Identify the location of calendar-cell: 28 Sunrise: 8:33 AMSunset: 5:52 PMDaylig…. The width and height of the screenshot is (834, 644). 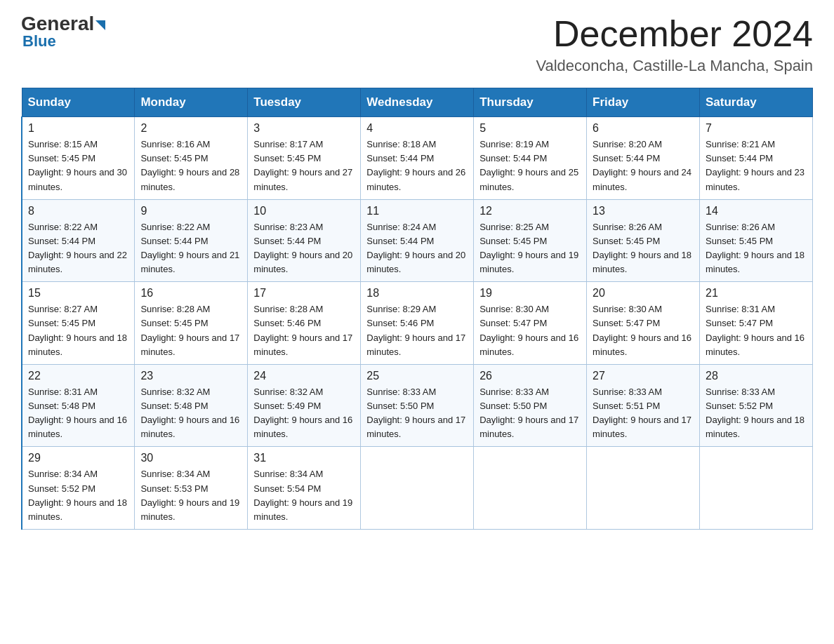
(757, 405).